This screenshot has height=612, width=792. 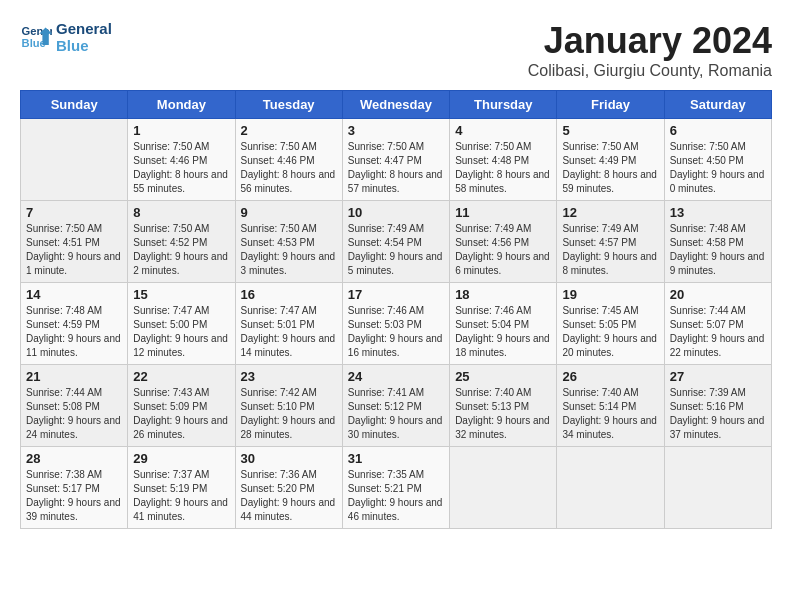 What do you see at coordinates (396, 294) in the screenshot?
I see `day-number: 17` at bounding box center [396, 294].